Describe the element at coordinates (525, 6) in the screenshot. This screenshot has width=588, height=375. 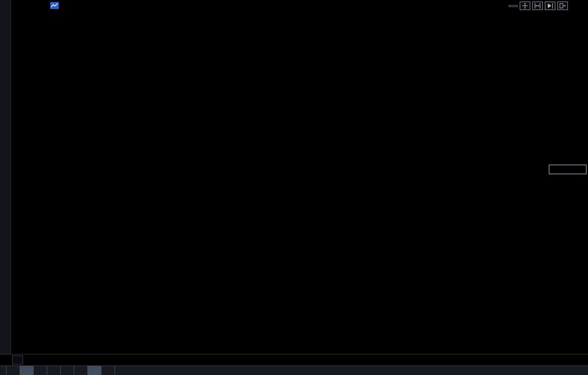
I see `crosshair-icon` at that location.